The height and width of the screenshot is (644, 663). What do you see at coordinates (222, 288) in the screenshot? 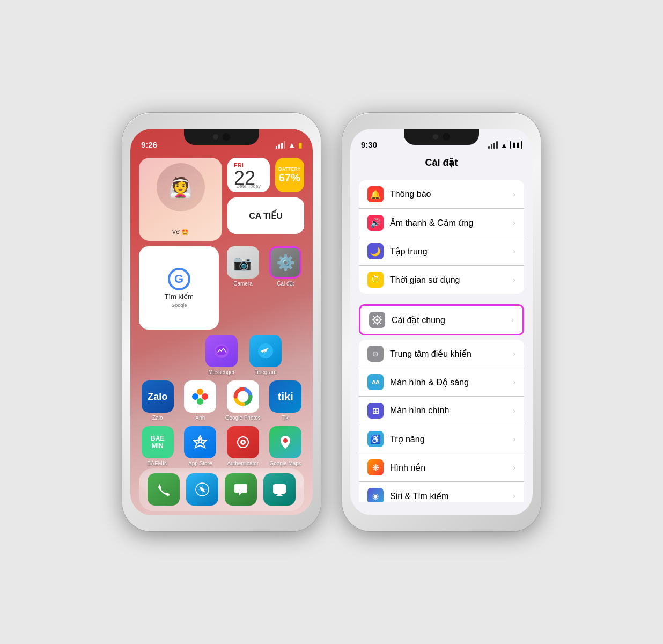
I see `app-row-1: G Tìm kiếm Google 📷 Camera ⚙️ Cài đặt` at bounding box center [222, 288].